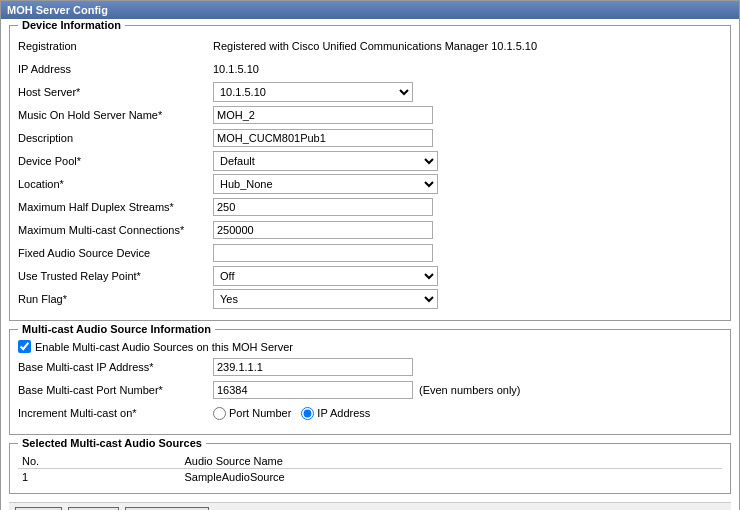  What do you see at coordinates (313, 92) in the screenshot?
I see `host-server-select: 10.1.5.10` at bounding box center [313, 92].